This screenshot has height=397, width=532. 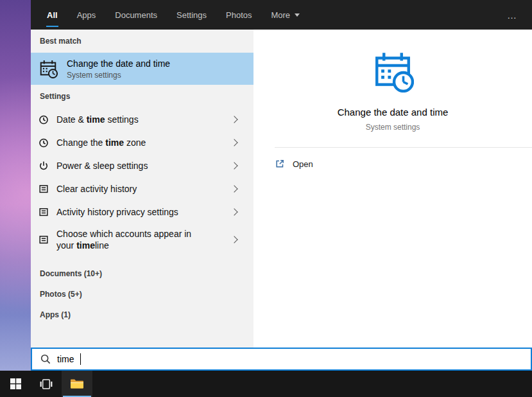 I want to click on preview-subtitle: System settings, so click(x=393, y=127).